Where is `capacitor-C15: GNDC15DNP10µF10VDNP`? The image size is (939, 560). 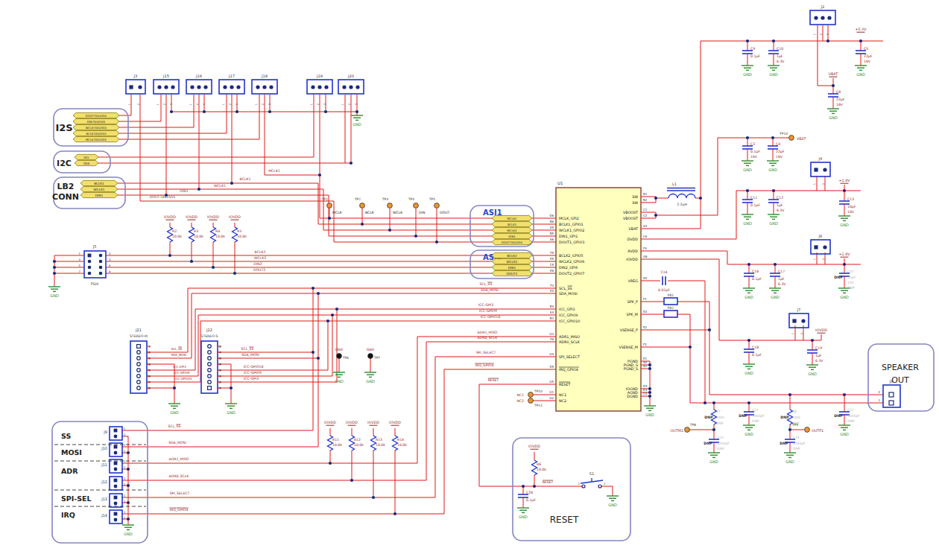 capacitor-C15: GNDC15DNP10µF10VDNP is located at coordinates (845, 281).